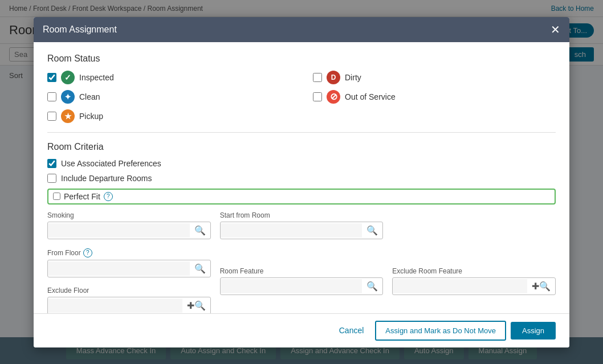  I want to click on out-of-service-checkbox, so click(317, 97).